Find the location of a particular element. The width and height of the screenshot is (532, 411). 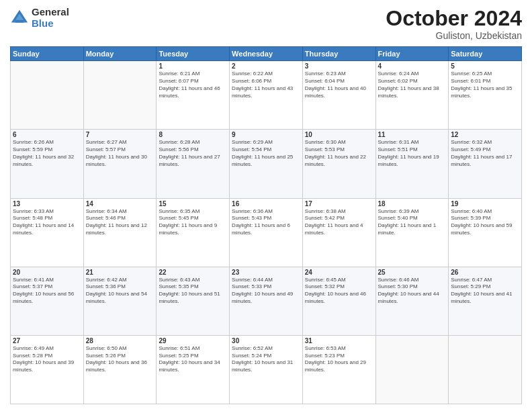

table-row: 21Sunrise: 6:42 AMSunset: 5:36 PMDayligh… is located at coordinates (120, 301).